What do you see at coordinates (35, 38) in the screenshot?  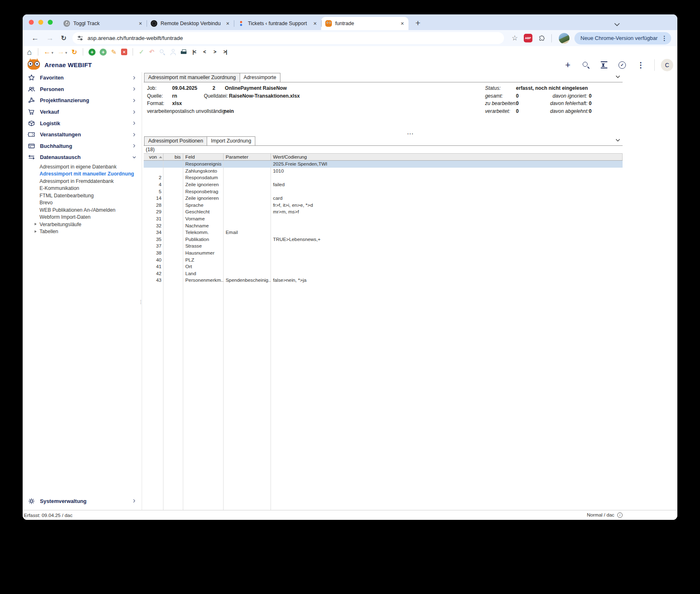 I see `browser-back-icon: ←` at bounding box center [35, 38].